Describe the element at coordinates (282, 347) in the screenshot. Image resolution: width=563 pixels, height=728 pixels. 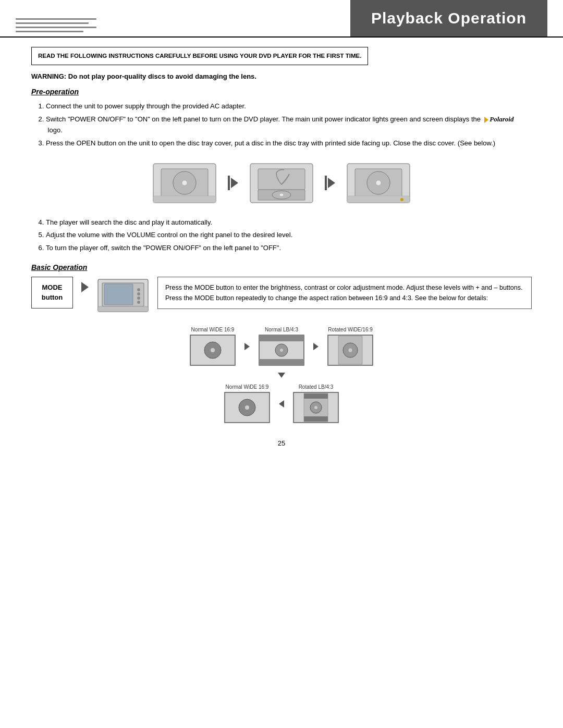
I see `aspect-item-normal-lb: Normal LB/4:3` at that location.